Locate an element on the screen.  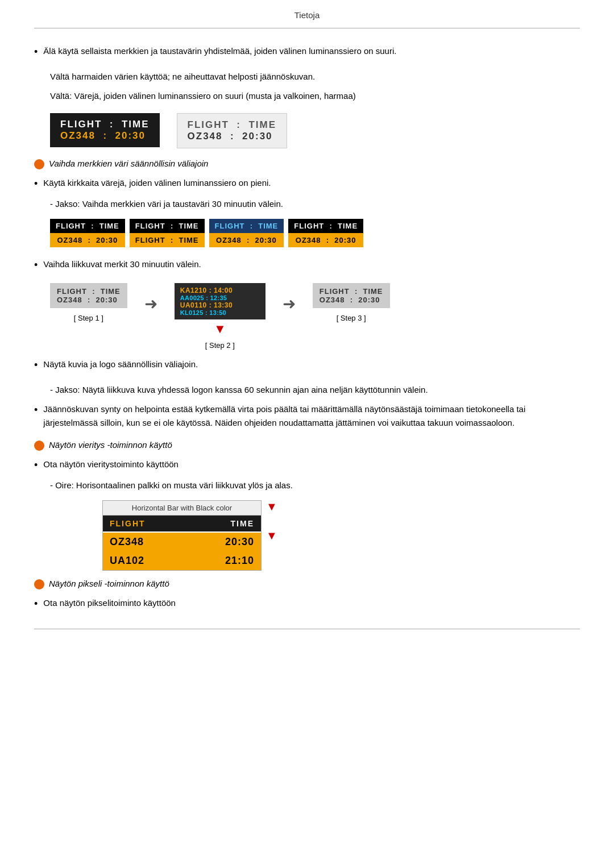
bullet-item-4: • Näytä kuvia ja logo säännöllisin välia… is located at coordinates (307, 365).